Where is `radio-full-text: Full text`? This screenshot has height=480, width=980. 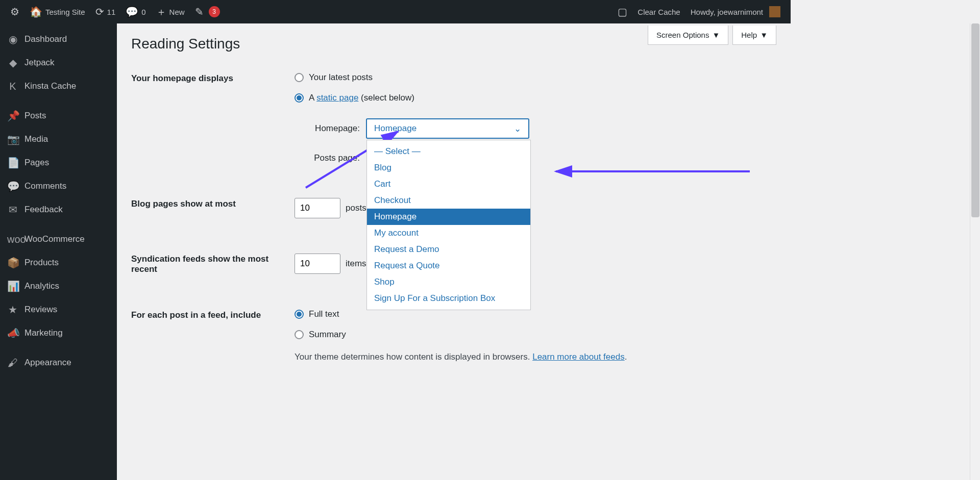 radio-full-text: Full text is located at coordinates (483, 314).